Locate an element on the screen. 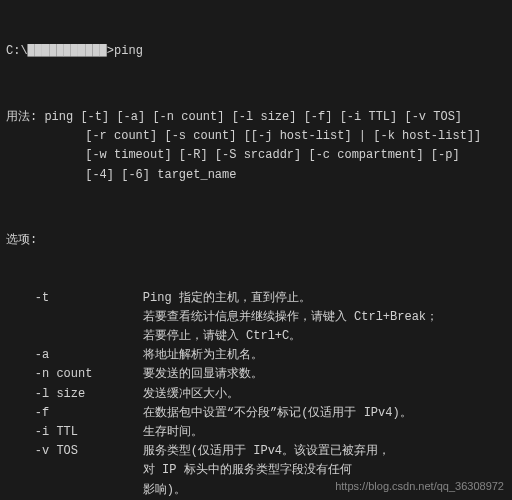 This screenshot has width=512, height=500. option-row: -a 将地址解析为主机名。 is located at coordinates (256, 356).